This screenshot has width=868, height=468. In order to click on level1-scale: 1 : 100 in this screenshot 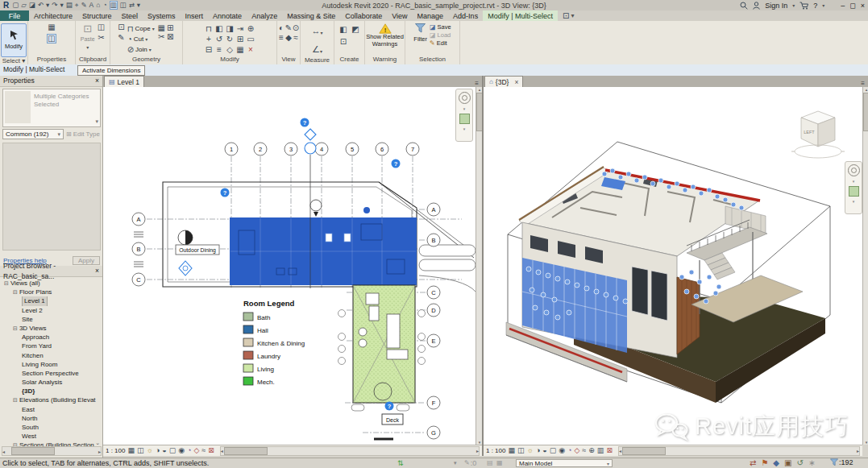, I will do `click(115, 451)`.